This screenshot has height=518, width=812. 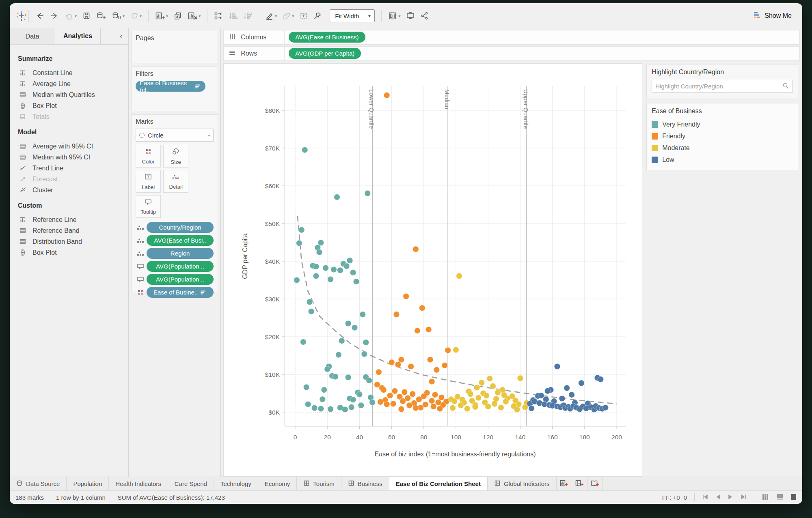 What do you see at coordinates (278, 484) in the screenshot?
I see `sheet-tab-economy: Economy` at bounding box center [278, 484].